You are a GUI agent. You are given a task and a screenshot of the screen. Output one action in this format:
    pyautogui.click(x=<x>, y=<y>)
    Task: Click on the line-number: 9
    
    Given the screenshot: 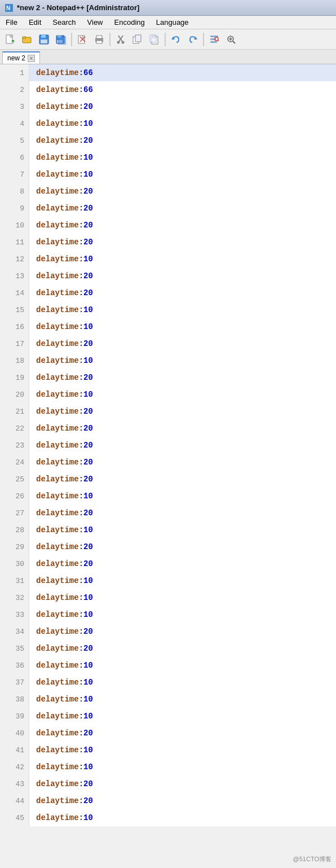 What is the action you would take?
    pyautogui.click(x=15, y=208)
    